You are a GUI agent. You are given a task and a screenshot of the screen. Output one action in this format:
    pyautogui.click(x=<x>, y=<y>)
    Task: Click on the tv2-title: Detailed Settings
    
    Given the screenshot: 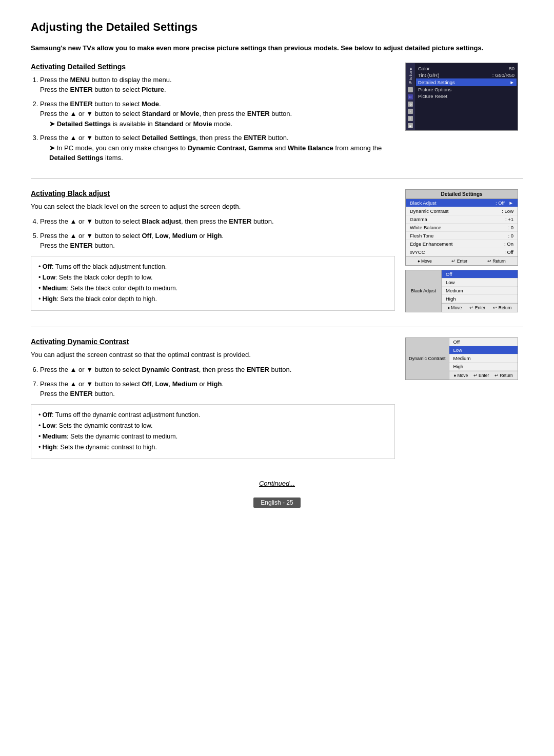 What is the action you would take?
    pyautogui.click(x=462, y=194)
    